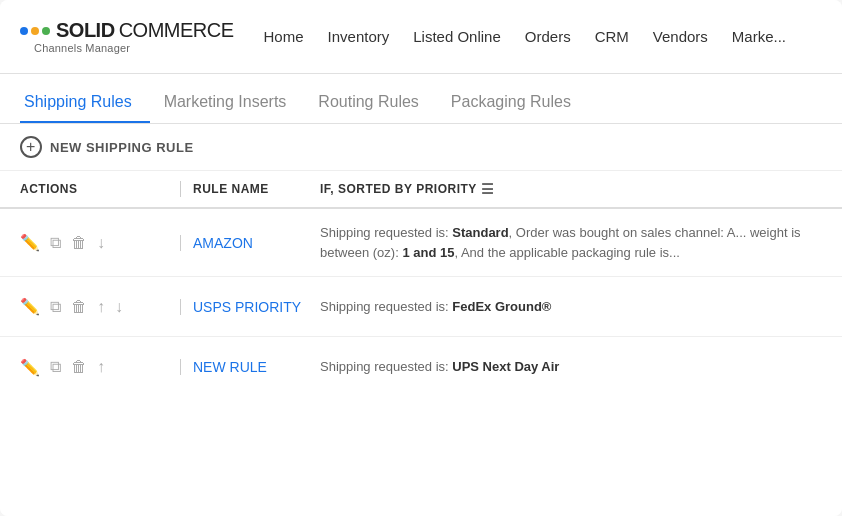  I want to click on logo: SOLID COMMERCE Channels Manager, so click(127, 36).